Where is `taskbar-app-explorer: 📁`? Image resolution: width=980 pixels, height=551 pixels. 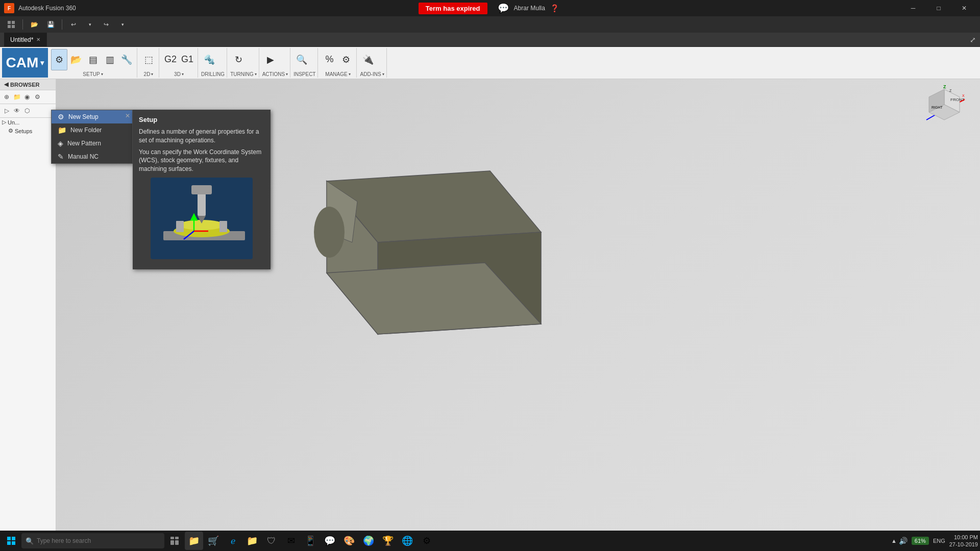 taskbar-app-explorer: 📁 is located at coordinates (194, 541).